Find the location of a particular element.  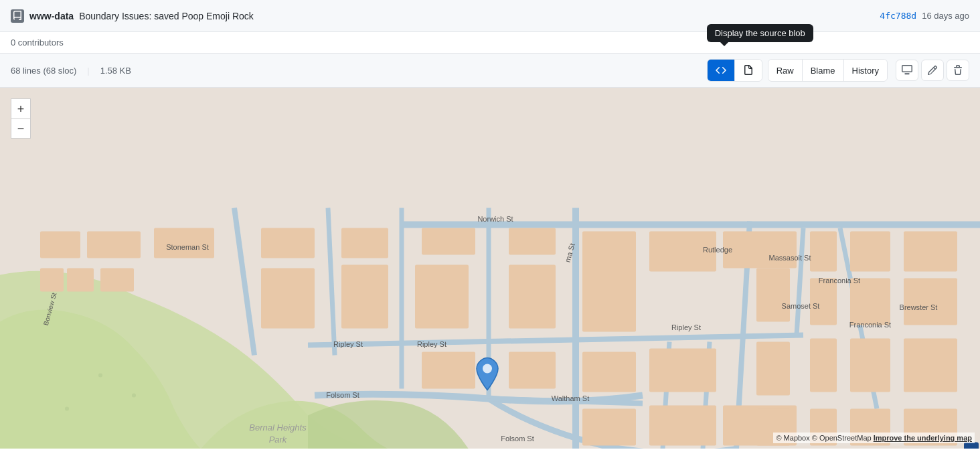

tooltip-container: Display the source blob is located at coordinates (760, 33).